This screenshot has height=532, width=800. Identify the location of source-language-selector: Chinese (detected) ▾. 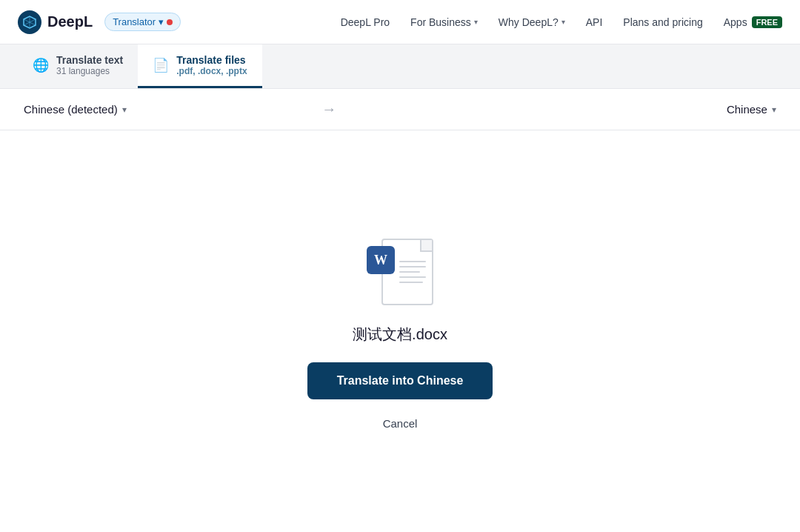
(76, 110).